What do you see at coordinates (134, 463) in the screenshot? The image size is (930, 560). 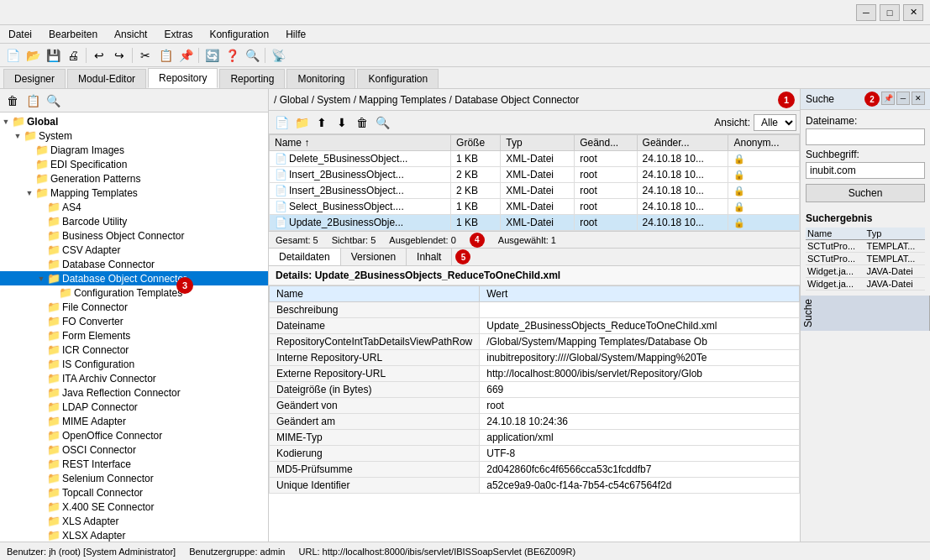 I see `tree-node-rest-interface: 📁REST Interface` at bounding box center [134, 463].